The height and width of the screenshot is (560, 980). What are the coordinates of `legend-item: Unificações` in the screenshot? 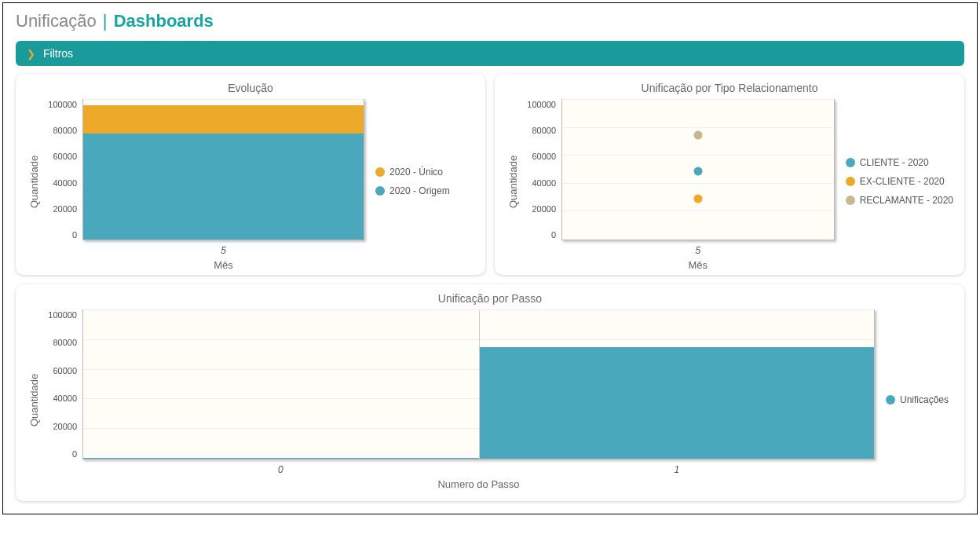 It's located at (920, 400).